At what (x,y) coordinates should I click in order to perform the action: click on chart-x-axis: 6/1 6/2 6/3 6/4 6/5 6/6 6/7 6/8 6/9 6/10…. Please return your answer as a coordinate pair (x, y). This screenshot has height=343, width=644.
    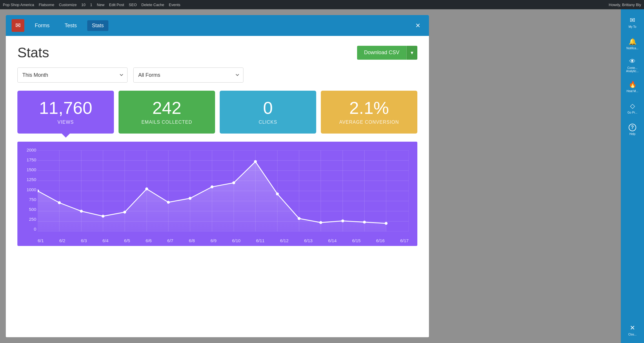
    Looking at the image, I should click on (223, 240).